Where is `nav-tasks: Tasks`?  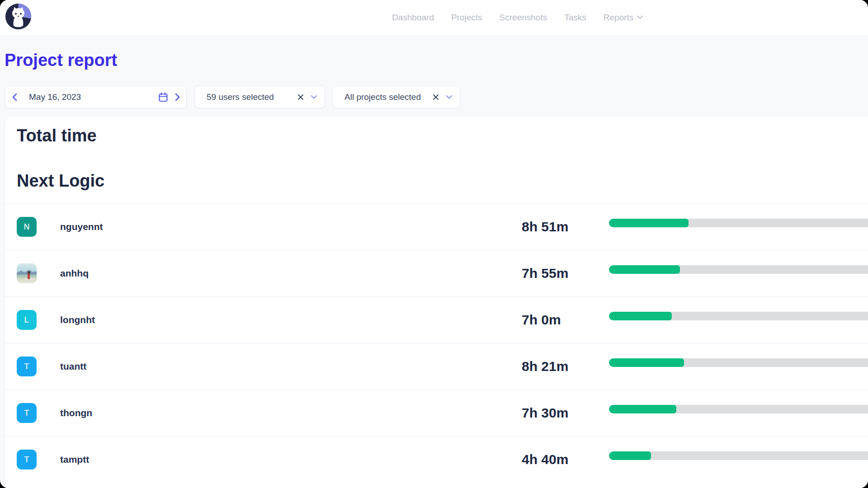
nav-tasks: Tasks is located at coordinates (575, 18).